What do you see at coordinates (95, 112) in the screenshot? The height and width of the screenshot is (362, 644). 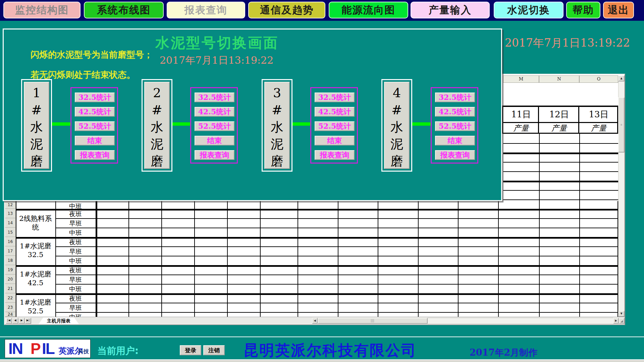 I see `mill1-button-stat425: 42.5统计` at bounding box center [95, 112].